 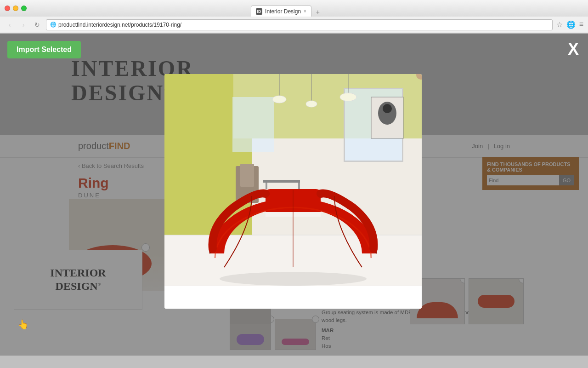 I want to click on fullscreen-traffic-light, so click(x=24, y=8).